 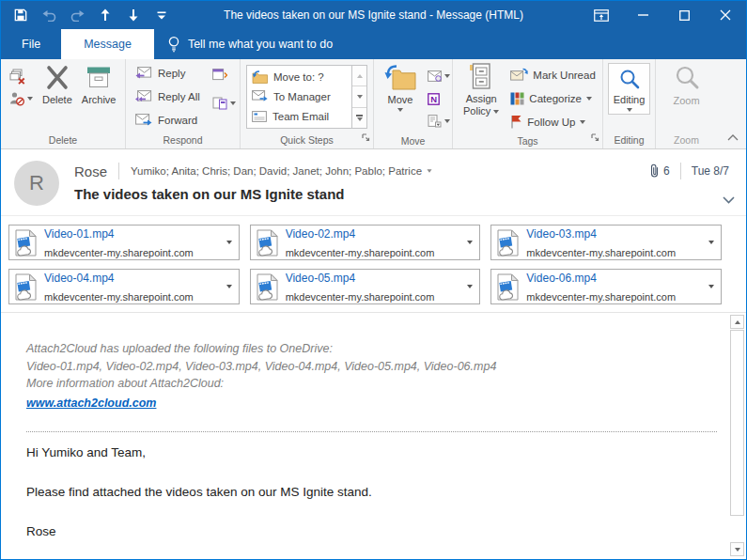 What do you see at coordinates (552, 122) in the screenshot?
I see `follow-up-button: Follow Up` at bounding box center [552, 122].